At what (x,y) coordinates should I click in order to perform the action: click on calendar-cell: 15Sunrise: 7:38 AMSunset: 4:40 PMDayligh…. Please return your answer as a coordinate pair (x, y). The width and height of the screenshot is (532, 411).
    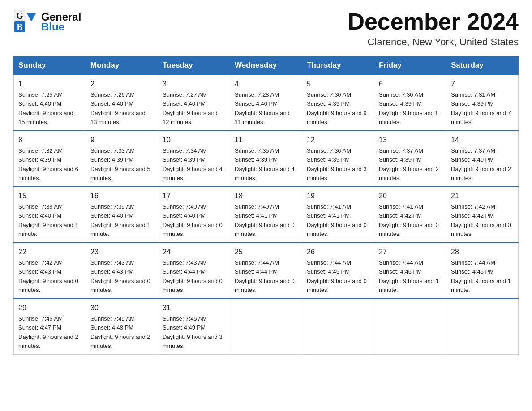
    Looking at the image, I should click on (50, 215).